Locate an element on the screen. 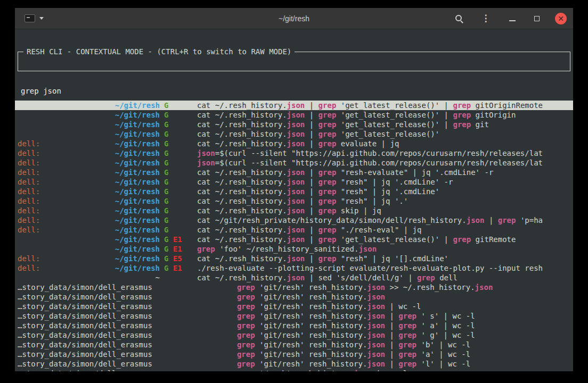 The image size is (588, 383). restore-button is located at coordinates (537, 19).